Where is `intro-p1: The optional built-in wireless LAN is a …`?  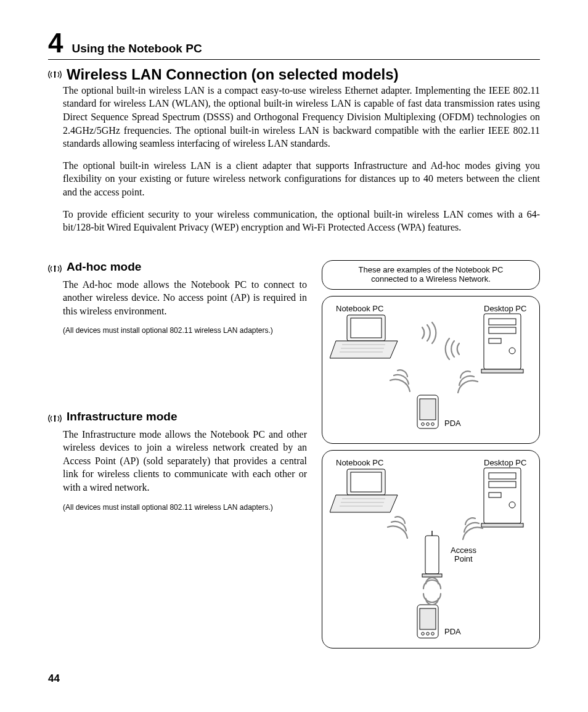
intro-p1: The optional built-in wireless LAN is a … is located at coordinates (301, 117).